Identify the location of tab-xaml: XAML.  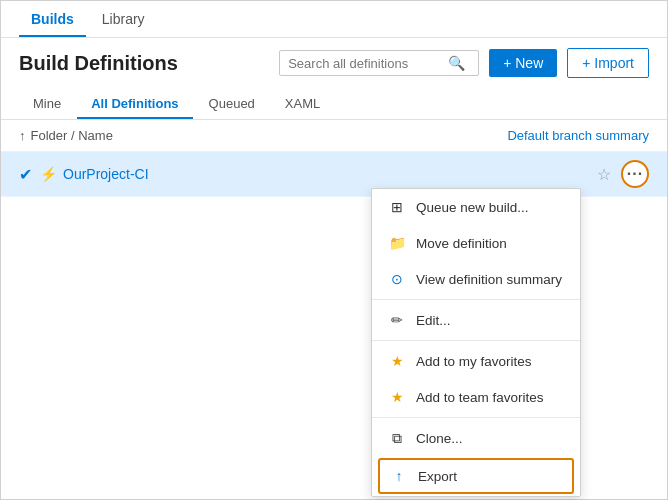
(302, 104).